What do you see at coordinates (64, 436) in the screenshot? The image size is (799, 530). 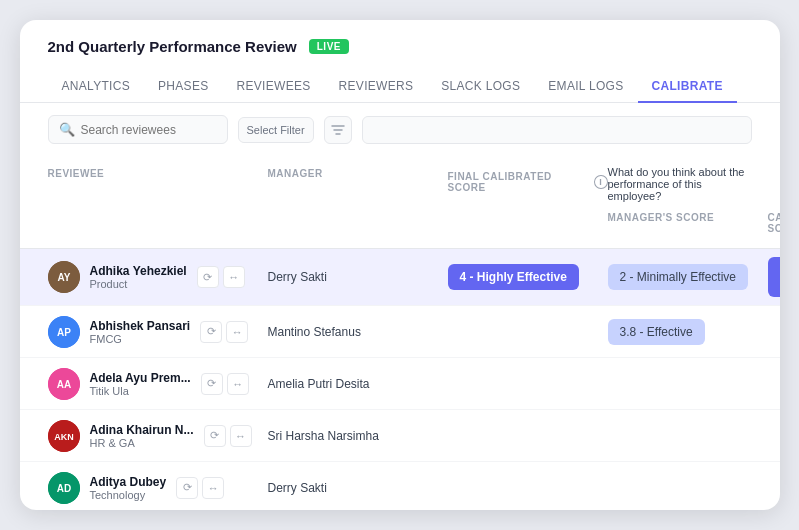 I see `avatar: AKN` at bounding box center [64, 436].